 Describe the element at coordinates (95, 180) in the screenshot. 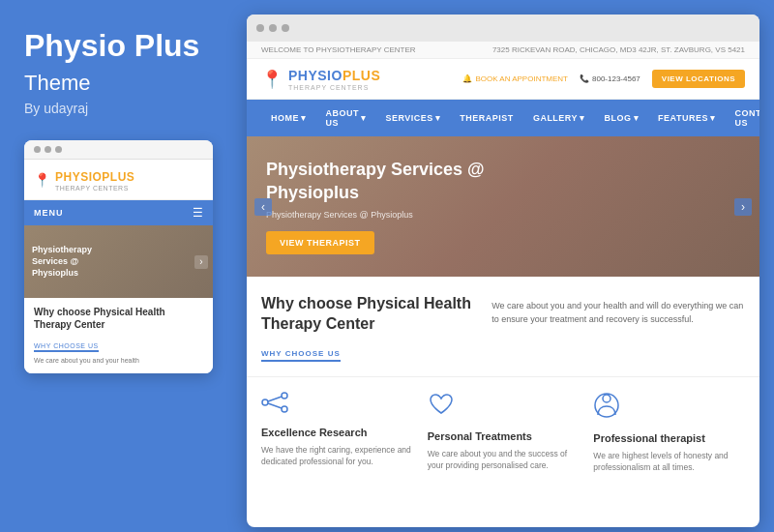

I see `mobile-logo: PHYSIOPLUS THERAPY CENTERS` at that location.